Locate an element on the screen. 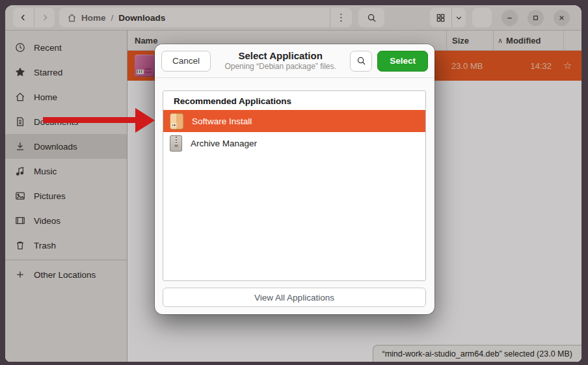 The image size is (588, 365). view-all-applications-button: View All Applications is located at coordinates (294, 297).